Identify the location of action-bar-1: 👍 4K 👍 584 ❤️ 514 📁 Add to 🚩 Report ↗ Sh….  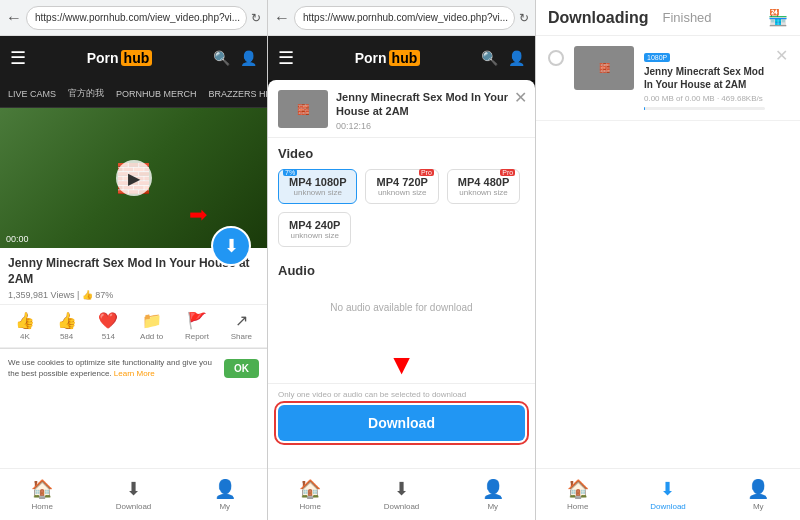
(134, 326).